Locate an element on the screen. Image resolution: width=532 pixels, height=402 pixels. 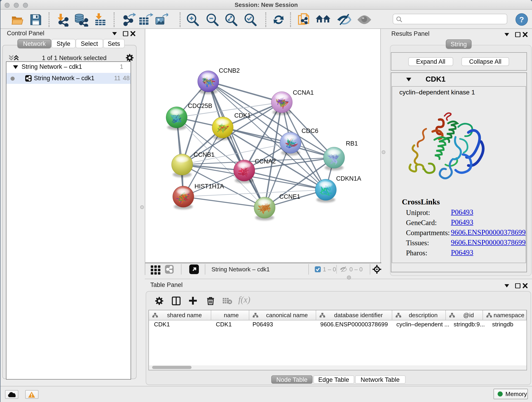
svg-text: CCNB2 is located at coordinates (229, 71).